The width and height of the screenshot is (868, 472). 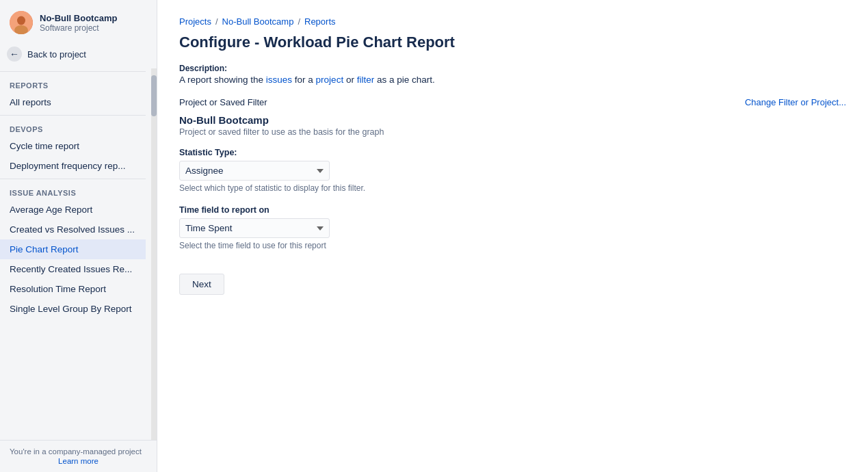 I want to click on statistic-hint: Select which type of statistic to displa…, so click(x=513, y=188).